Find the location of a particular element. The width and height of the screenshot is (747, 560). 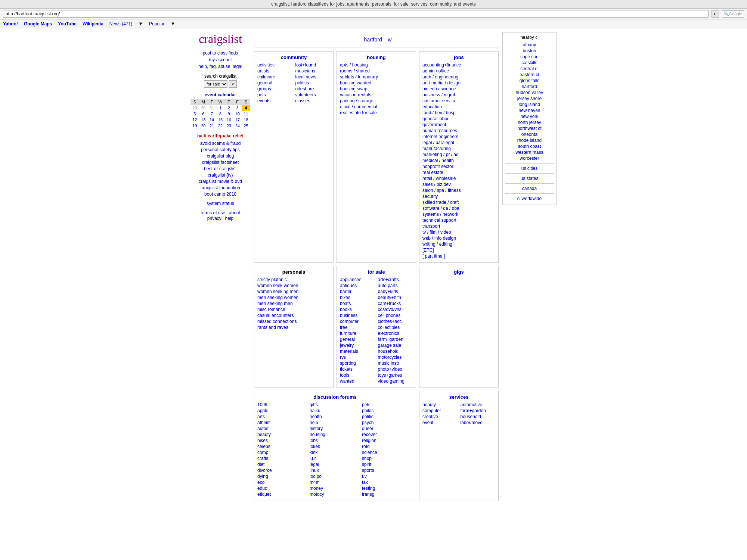

nearby-centralnj: central nj is located at coordinates (530, 69).